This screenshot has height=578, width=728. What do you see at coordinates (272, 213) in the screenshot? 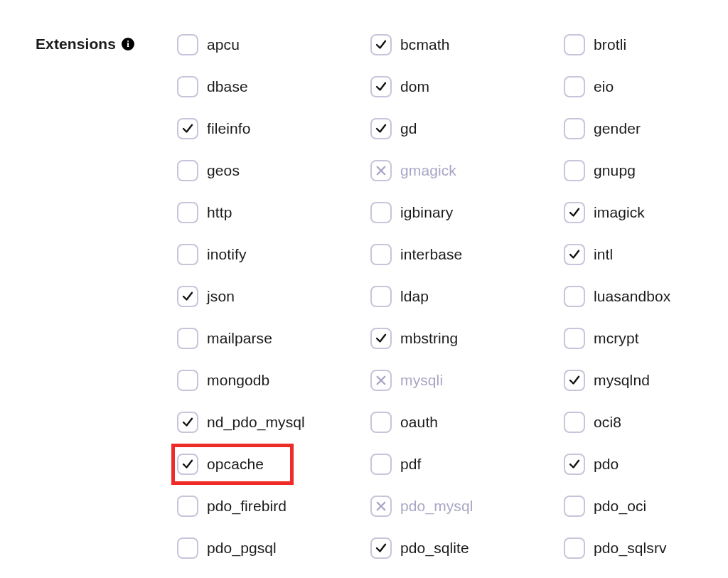
I see `extension-http: http` at bounding box center [272, 213].